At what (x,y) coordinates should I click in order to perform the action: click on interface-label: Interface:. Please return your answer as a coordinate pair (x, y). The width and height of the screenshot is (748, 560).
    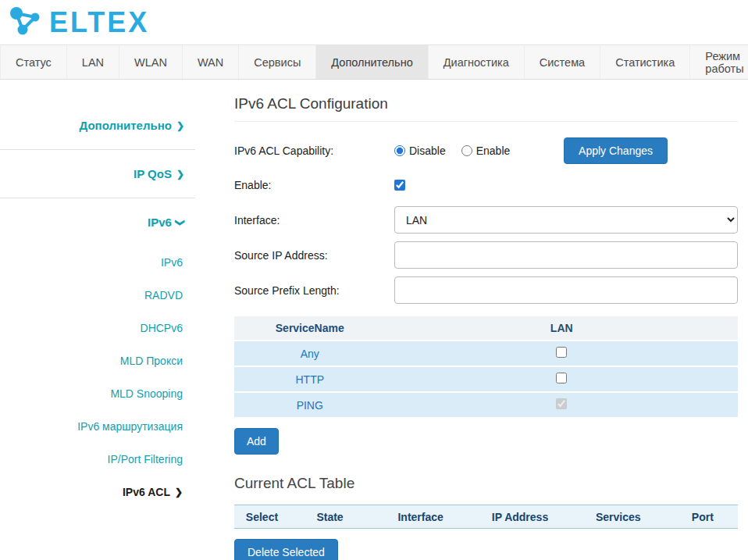
    Looking at the image, I should click on (314, 220).